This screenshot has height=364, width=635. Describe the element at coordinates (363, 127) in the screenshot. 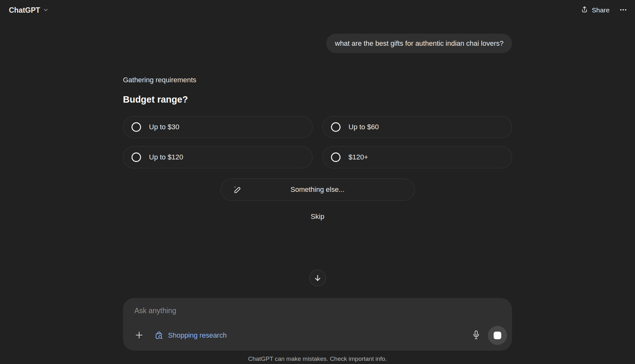

I see `option-label: Up to $60` at that location.